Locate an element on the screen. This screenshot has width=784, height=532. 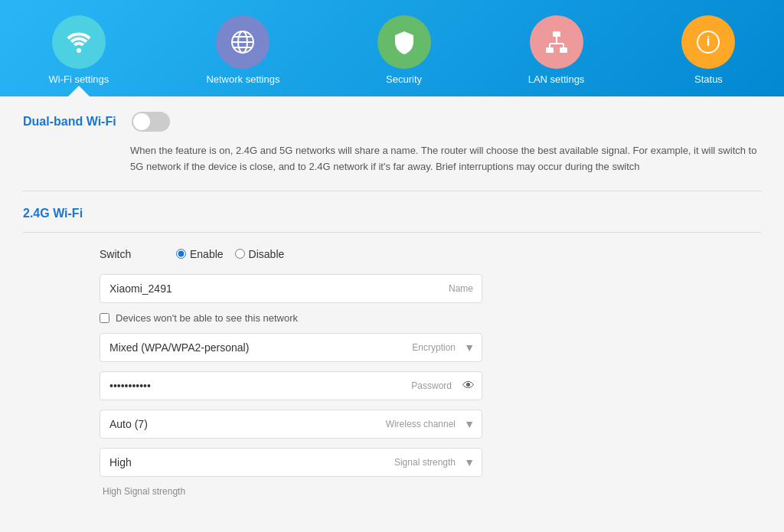
status-icon-circle: i is located at coordinates (708, 42).